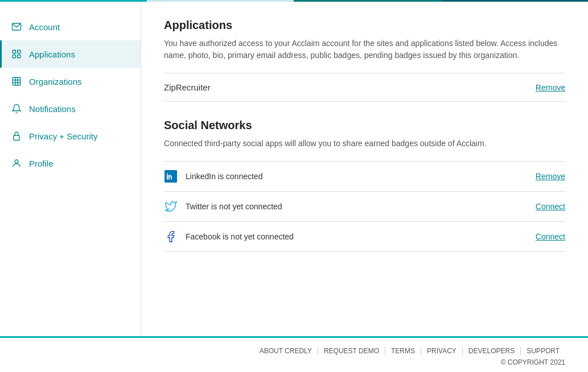 The image size is (588, 372). I want to click on sidebar-item-profile: Profile, so click(71, 163).